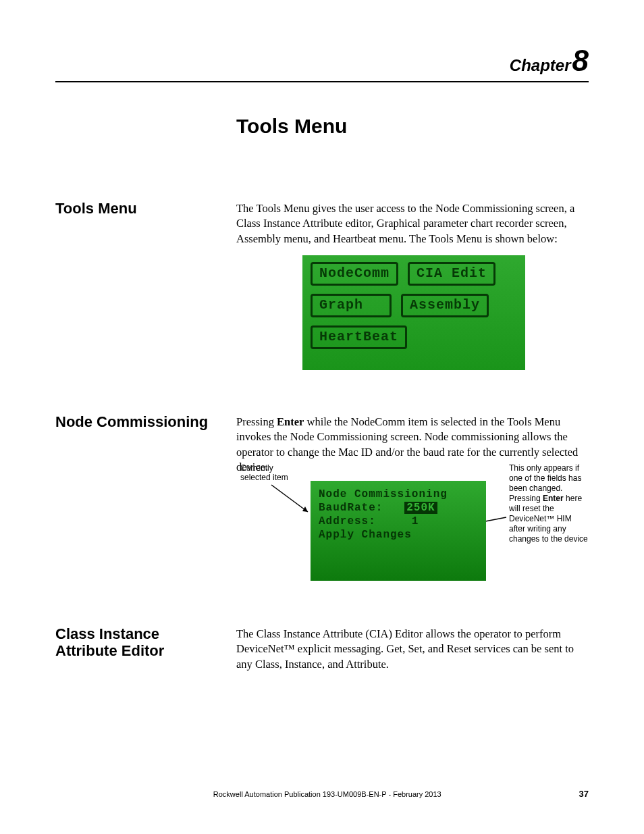 Image resolution: width=644 pixels, height=834 pixels. I want to click on lcd-node-commissioning: Node Commissioning BaudRate: 250K Addres…, so click(398, 531).